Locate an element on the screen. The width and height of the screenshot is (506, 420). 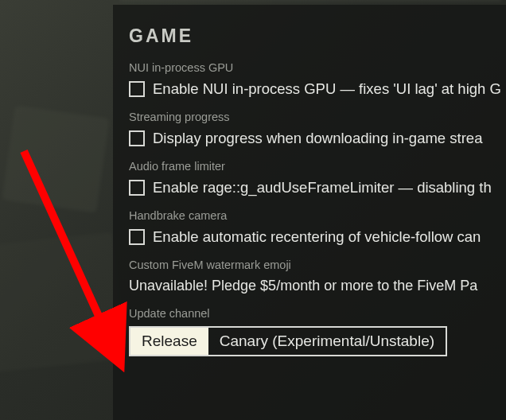
setting-label: NUI in-process GPU is located at coordinates (317, 68).